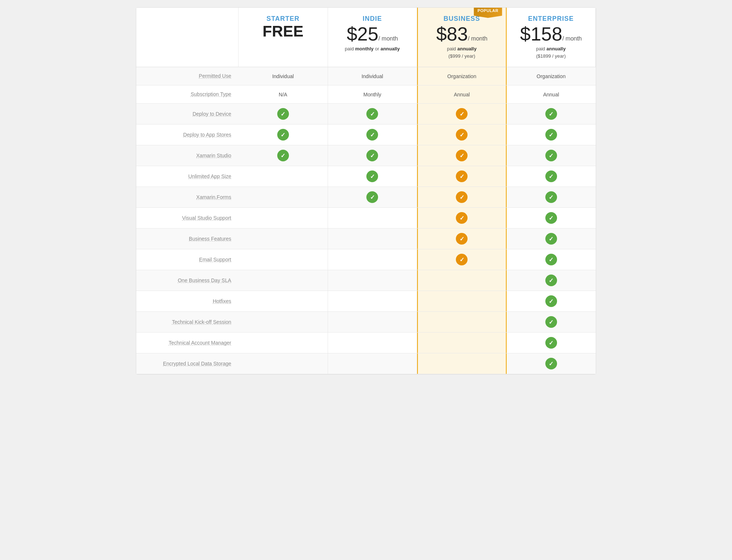 This screenshot has width=732, height=560. I want to click on table-row: Encrypted Local Data Storage, so click(366, 364).